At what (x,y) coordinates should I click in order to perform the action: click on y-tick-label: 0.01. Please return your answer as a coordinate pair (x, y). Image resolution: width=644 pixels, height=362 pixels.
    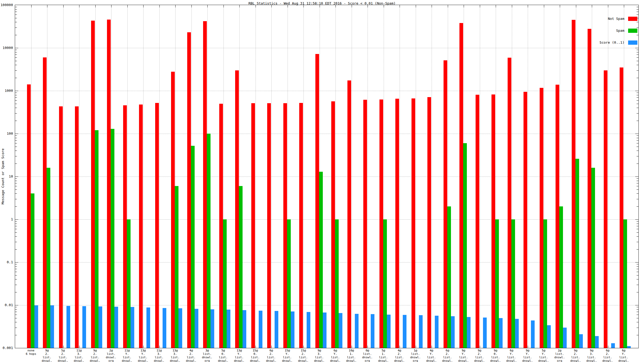
    Looking at the image, I should click on (6, 305).